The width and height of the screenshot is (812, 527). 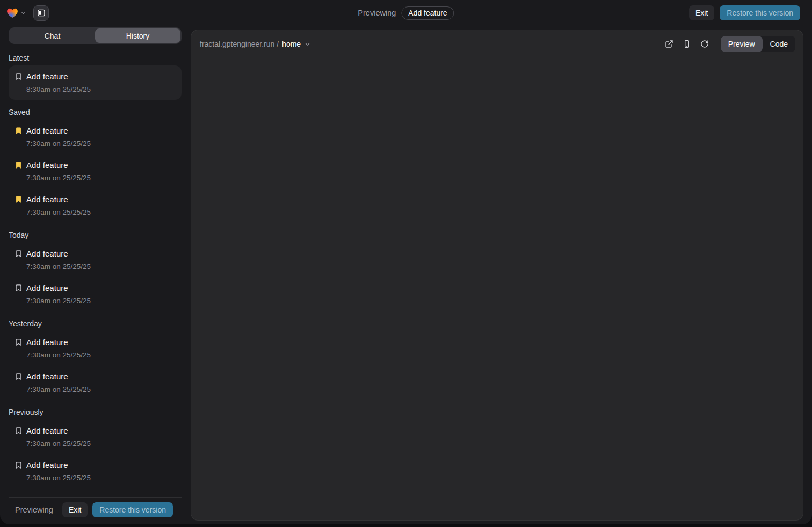 What do you see at coordinates (95, 271) in the screenshot?
I see `history-section: TodayAdd feature7:30am on 25/25/25Add fe…` at bounding box center [95, 271].